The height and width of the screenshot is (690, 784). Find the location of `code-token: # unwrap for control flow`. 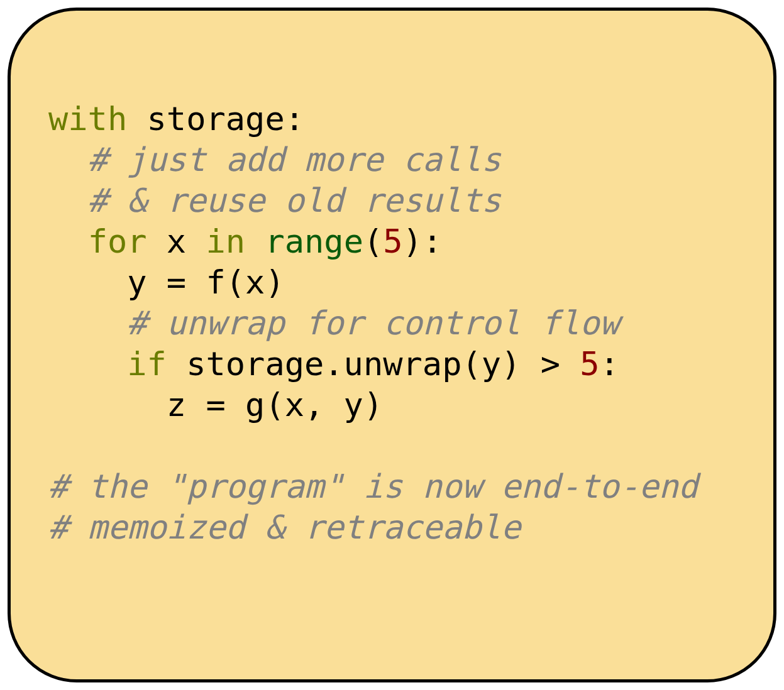

code-token: # unwrap for control flow is located at coordinates (373, 323).